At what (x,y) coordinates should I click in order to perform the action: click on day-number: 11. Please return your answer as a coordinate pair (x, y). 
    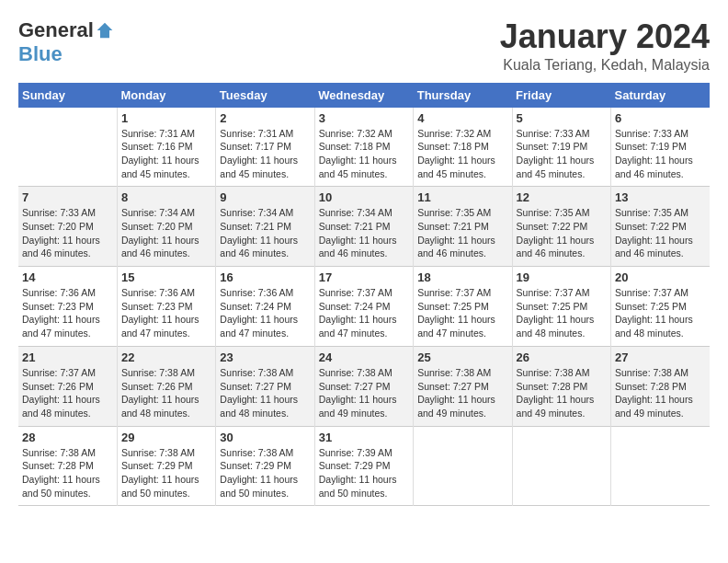
    Looking at the image, I should click on (462, 197).